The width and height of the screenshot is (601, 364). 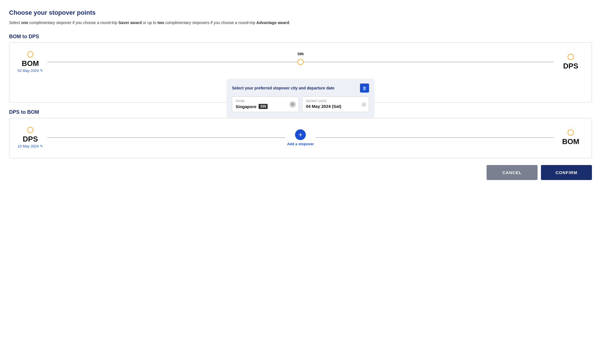 I want to click on confirm-button: CONFIRM, so click(x=566, y=173).